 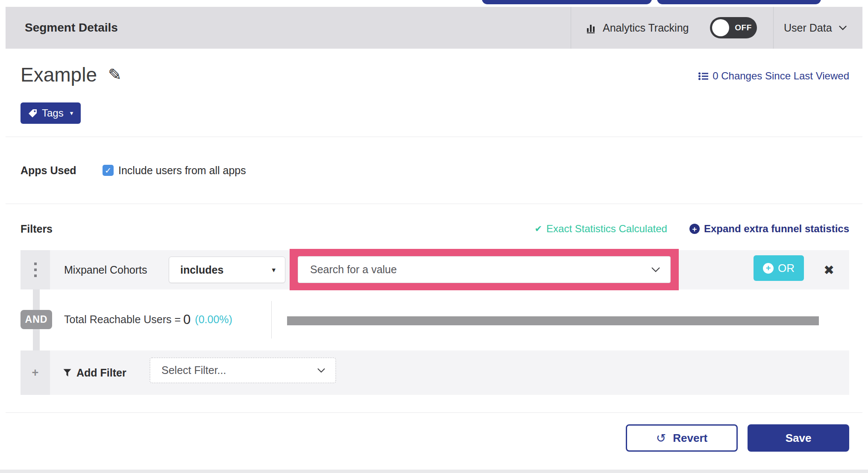 What do you see at coordinates (36, 319) in the screenshot?
I see `and-conjunction-badge: AND` at bounding box center [36, 319].